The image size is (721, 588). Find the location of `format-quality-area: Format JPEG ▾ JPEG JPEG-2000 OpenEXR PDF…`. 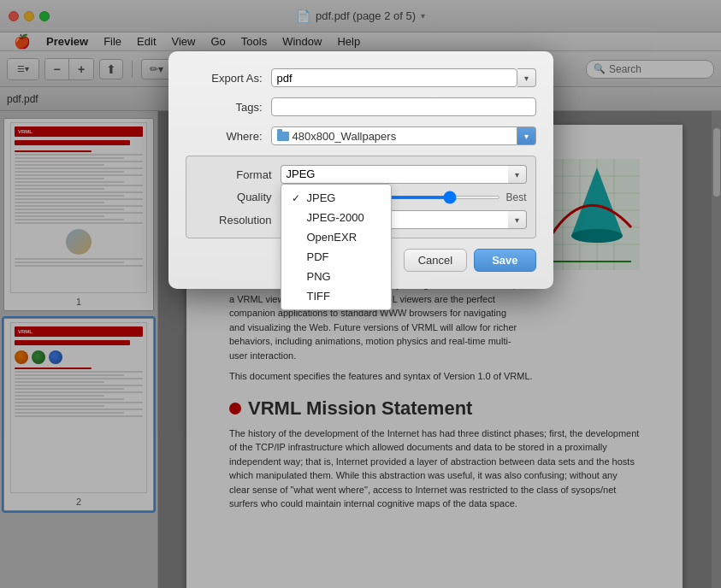

format-quality-area: Format JPEG ▾ JPEG JPEG-2000 OpenEXR PDF… is located at coordinates (361, 197).